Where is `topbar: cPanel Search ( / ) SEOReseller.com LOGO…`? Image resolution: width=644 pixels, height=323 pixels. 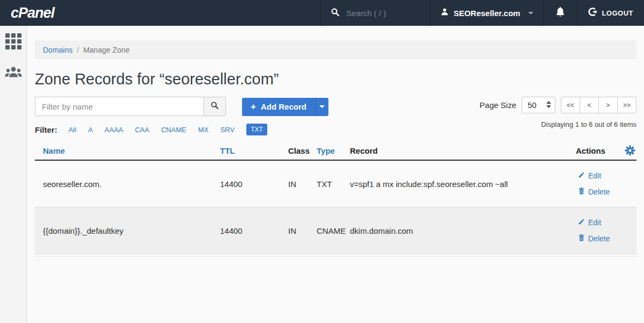
topbar: cPanel Search ( / ) SEOReseller.com LOGO… is located at coordinates (322, 13).